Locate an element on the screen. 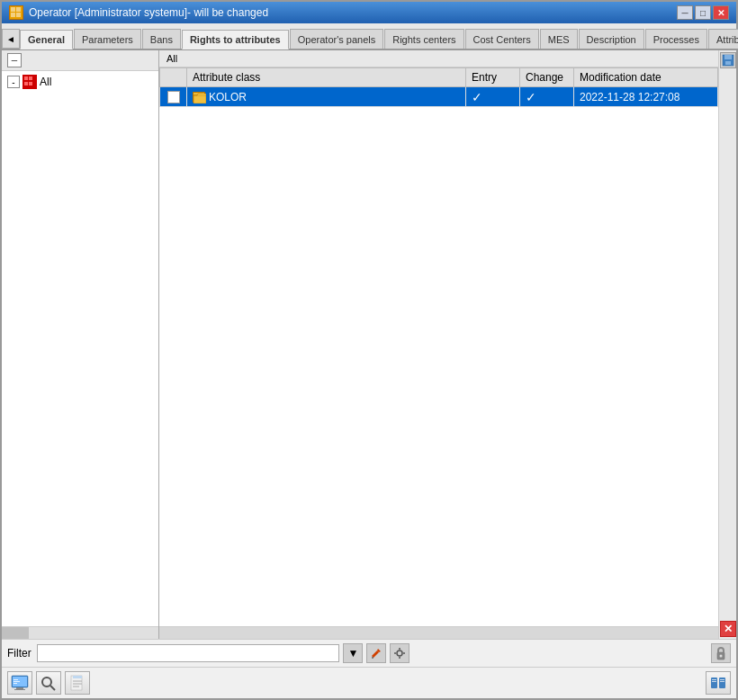 This screenshot has width=738, height=700. action-display-button is located at coordinates (20, 683).